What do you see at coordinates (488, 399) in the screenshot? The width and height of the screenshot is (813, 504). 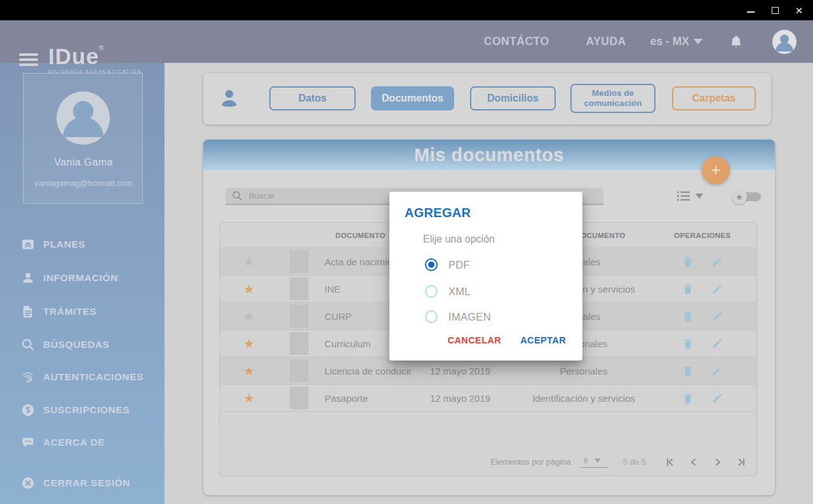 I see `table-row: Pasaporte 12 mayo 2019 Identificación y …` at bounding box center [488, 399].